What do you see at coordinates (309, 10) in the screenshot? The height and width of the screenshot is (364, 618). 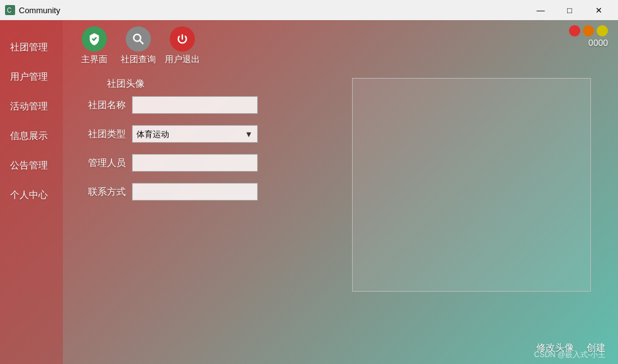 I see `title-bar: C Community — □ ✕` at bounding box center [309, 10].